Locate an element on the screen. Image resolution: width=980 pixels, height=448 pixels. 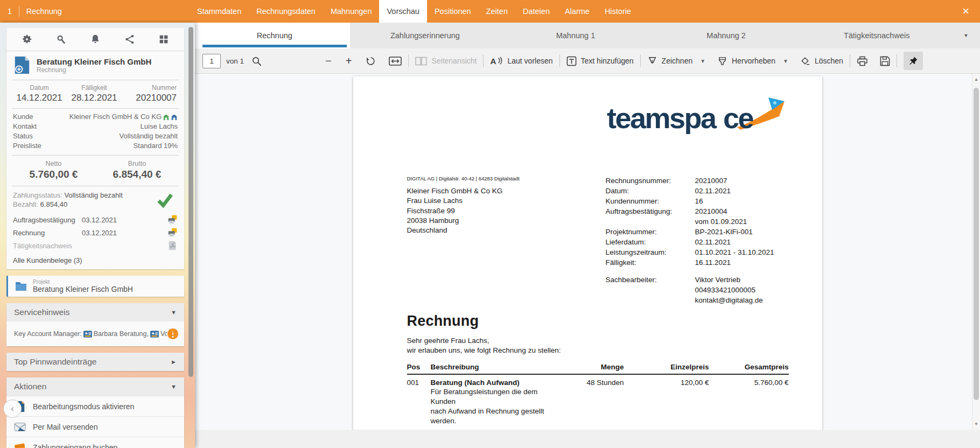
close-icon: × is located at coordinates (966, 11).